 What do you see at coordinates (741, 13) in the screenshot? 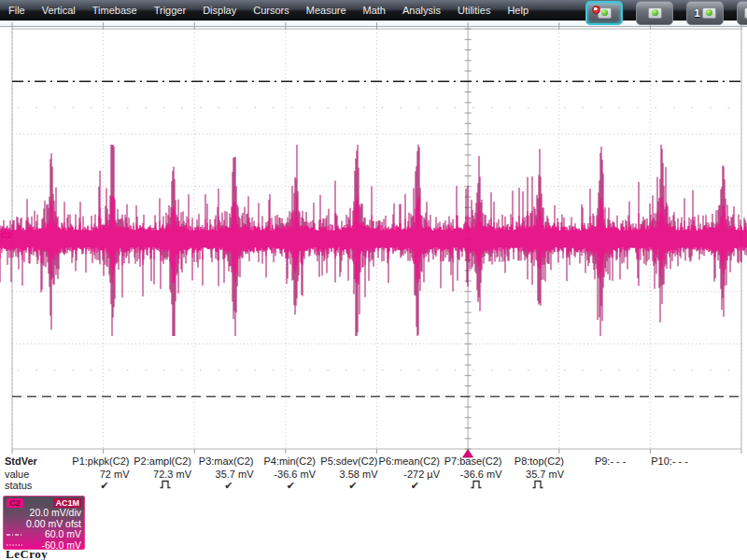
I see `toolbar-button-partial` at bounding box center [741, 13].